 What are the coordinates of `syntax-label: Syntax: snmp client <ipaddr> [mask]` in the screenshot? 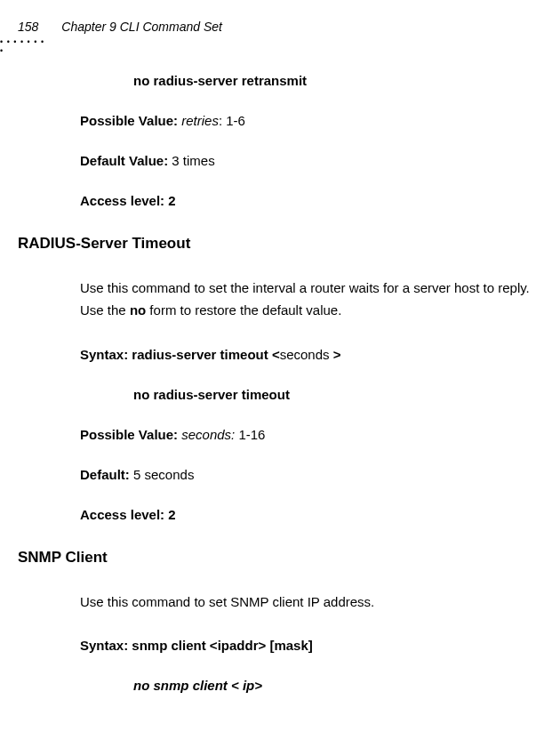 It's located at (196, 646).